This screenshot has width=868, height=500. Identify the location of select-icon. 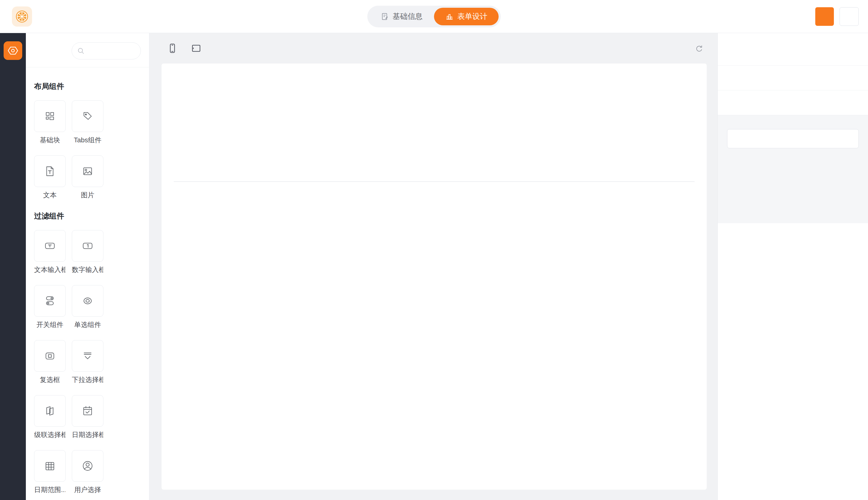
(88, 356).